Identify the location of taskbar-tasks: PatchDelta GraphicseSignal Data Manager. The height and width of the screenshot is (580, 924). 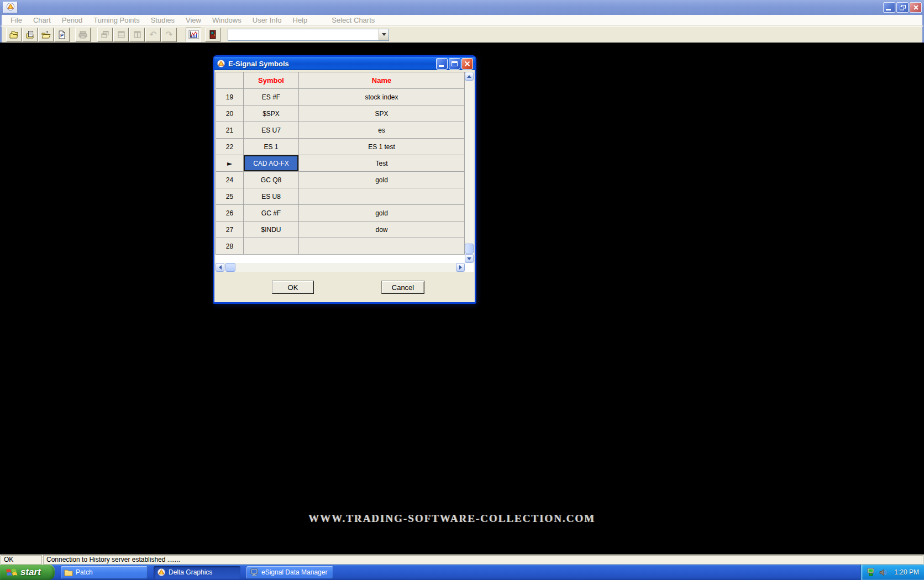
(194, 572).